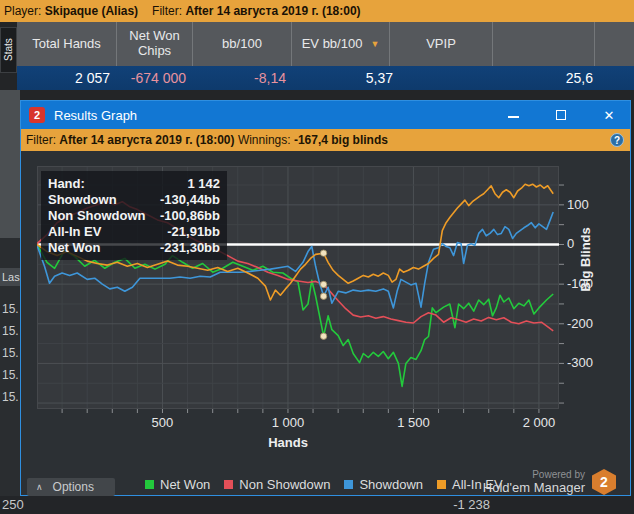 The height and width of the screenshot is (514, 634). What do you see at coordinates (190, 248) in the screenshot?
I see `tooltip-value: -231,30bb` at bounding box center [190, 248].